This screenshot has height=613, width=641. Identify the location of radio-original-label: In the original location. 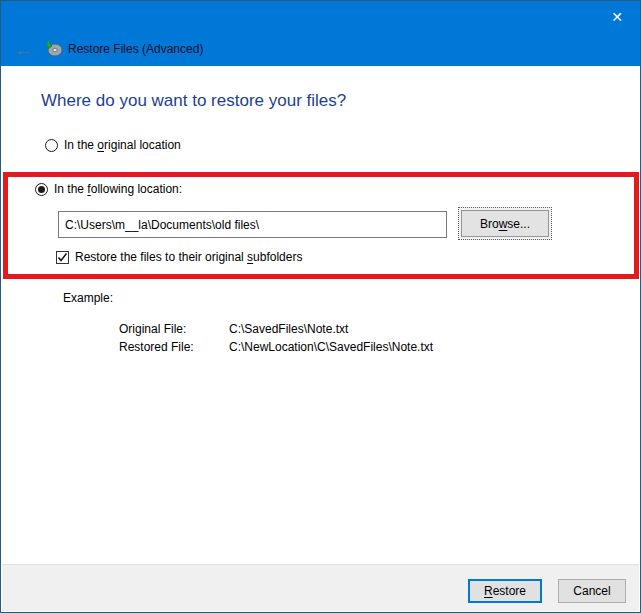
(122, 145).